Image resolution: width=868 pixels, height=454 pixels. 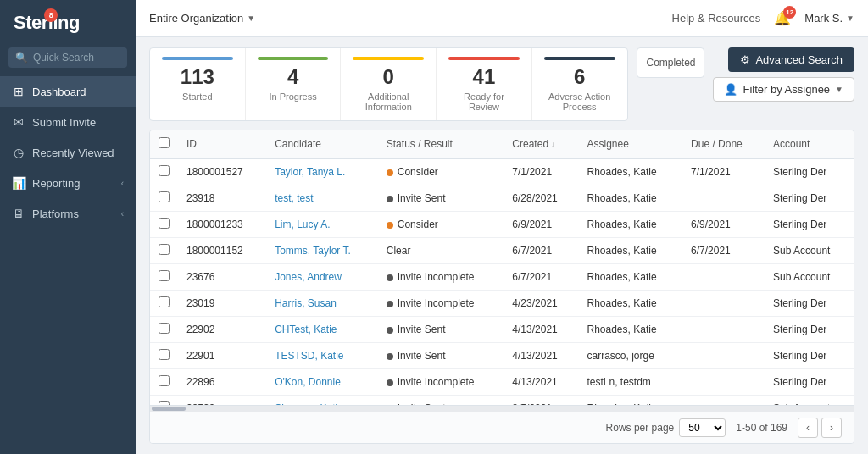 What do you see at coordinates (68, 22) in the screenshot?
I see `logo: Sterling 8` at bounding box center [68, 22].